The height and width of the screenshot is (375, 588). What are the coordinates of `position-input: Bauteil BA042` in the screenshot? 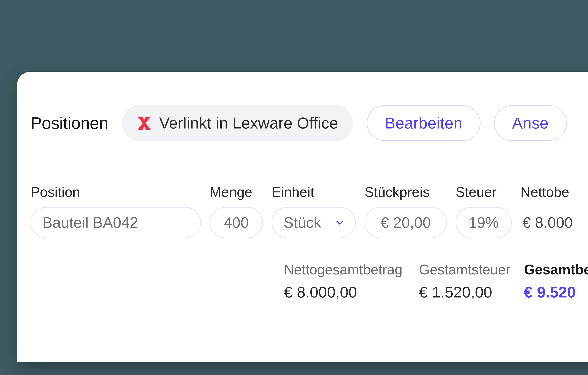 It's located at (116, 222).